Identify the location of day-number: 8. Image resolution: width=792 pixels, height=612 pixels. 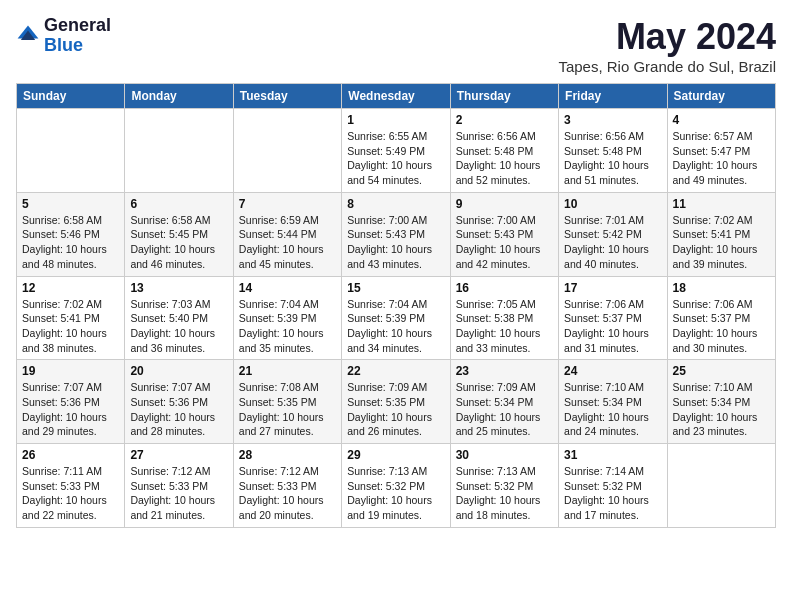
(396, 204).